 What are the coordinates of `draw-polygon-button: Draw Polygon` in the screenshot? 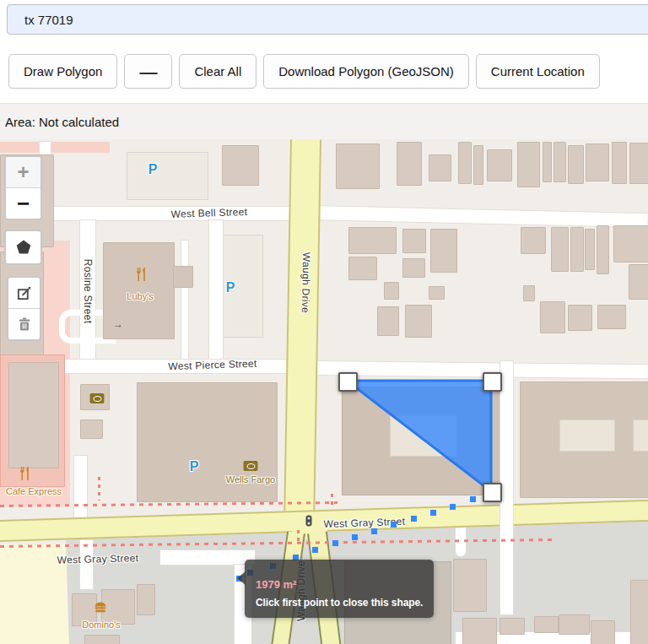 It's located at (62, 71).